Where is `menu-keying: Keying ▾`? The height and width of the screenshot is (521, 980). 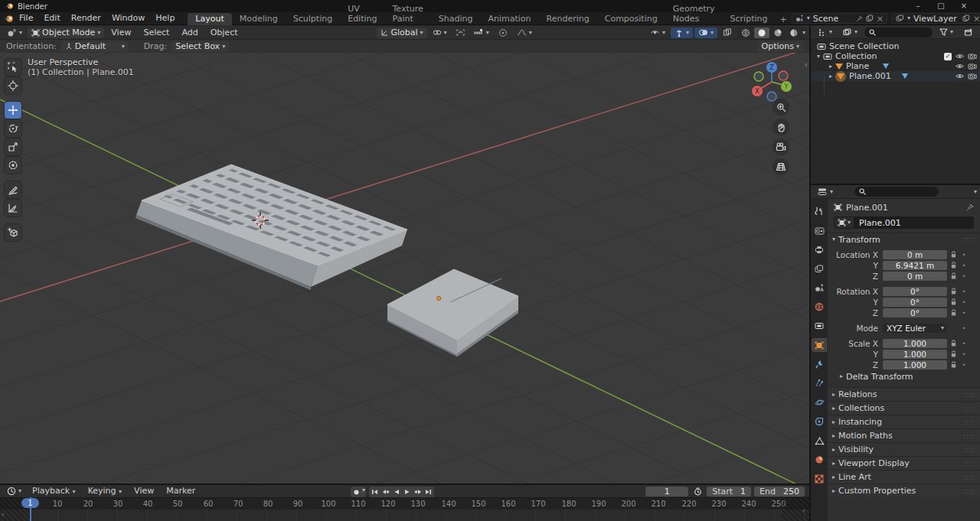 menu-keying: Keying ▾ is located at coordinates (105, 491).